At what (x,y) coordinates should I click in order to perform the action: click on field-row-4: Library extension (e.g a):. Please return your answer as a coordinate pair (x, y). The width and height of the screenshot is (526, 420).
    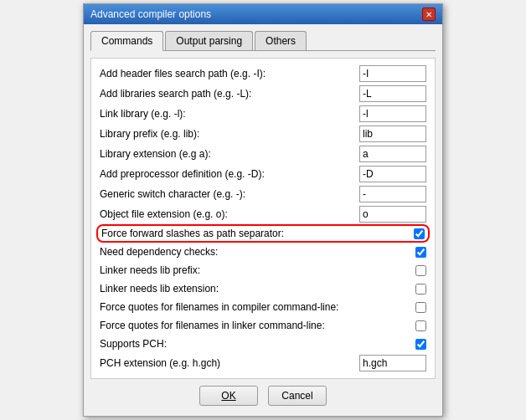
    Looking at the image, I should click on (263, 154).